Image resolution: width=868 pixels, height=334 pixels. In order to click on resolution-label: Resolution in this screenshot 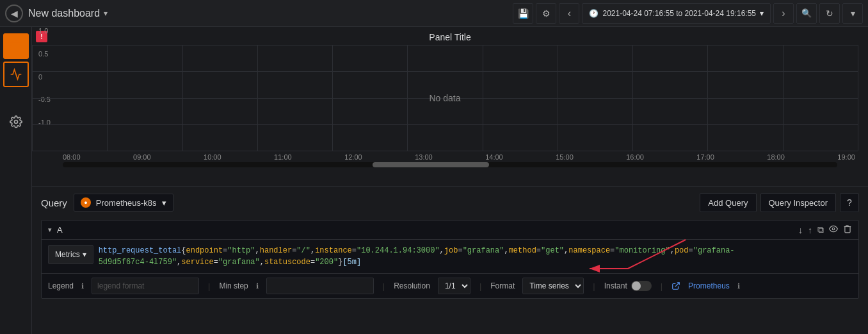, I will do `click(412, 286)`.